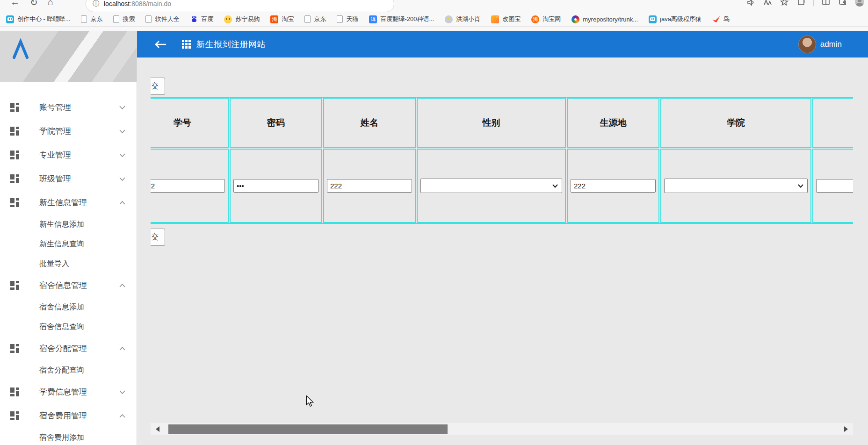  I want to click on field-input, so click(834, 186).